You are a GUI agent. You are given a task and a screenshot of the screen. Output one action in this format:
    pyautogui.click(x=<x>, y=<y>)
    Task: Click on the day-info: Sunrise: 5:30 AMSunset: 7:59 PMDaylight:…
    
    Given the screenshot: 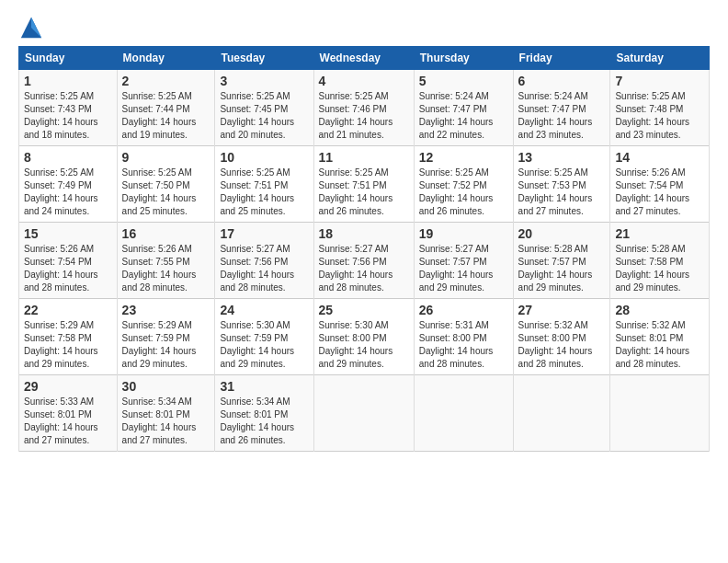 What is the action you would take?
    pyautogui.click(x=264, y=345)
    